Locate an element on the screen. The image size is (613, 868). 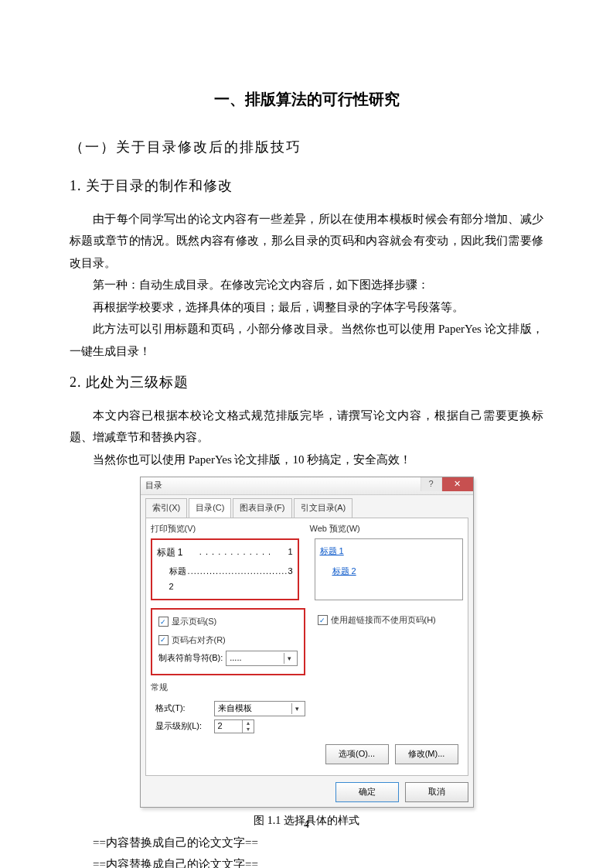
cancel-button: 取消 is located at coordinates (437, 792).